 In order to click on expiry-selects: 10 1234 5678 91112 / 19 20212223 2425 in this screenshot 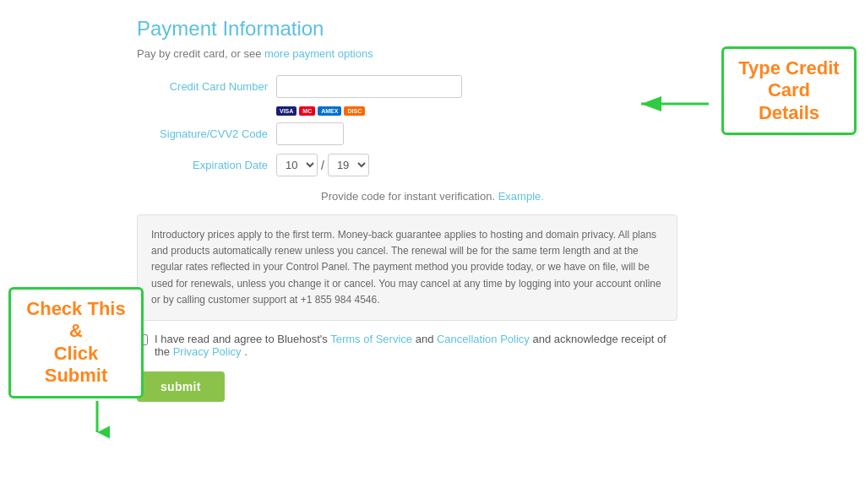, I will do `click(323, 165)`.